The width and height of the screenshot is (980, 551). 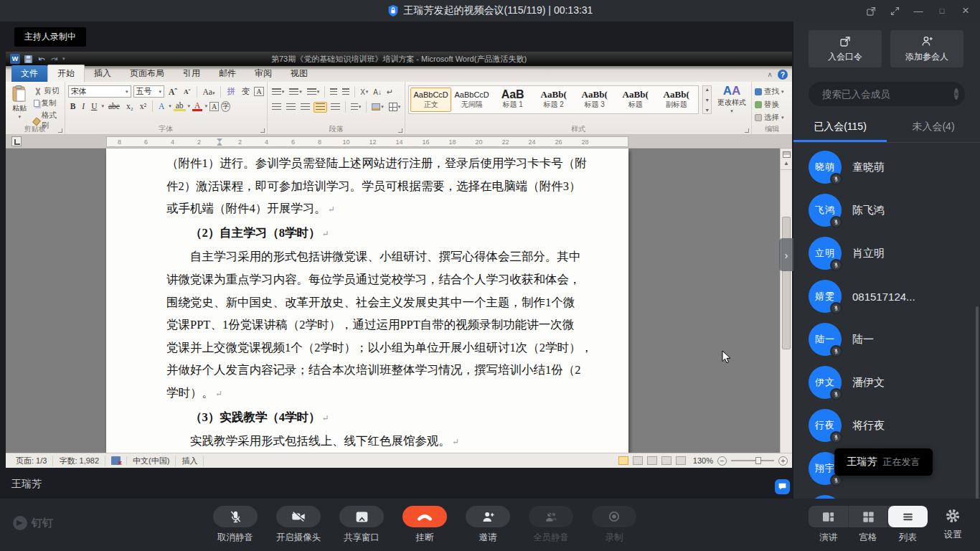 I want to click on member-row: 晓萌 童晓萌, so click(x=887, y=167).